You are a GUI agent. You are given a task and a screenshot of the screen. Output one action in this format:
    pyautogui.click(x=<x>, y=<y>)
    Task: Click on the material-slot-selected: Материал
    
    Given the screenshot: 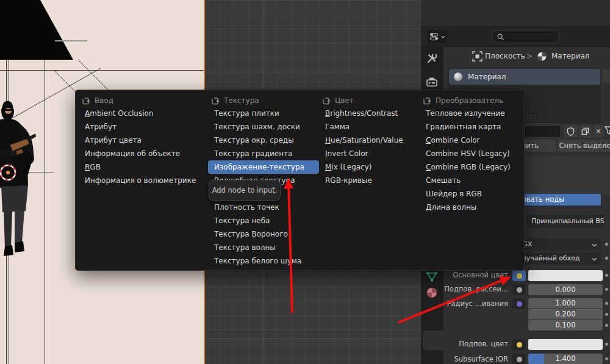 What is the action you would take?
    pyautogui.click(x=525, y=77)
    